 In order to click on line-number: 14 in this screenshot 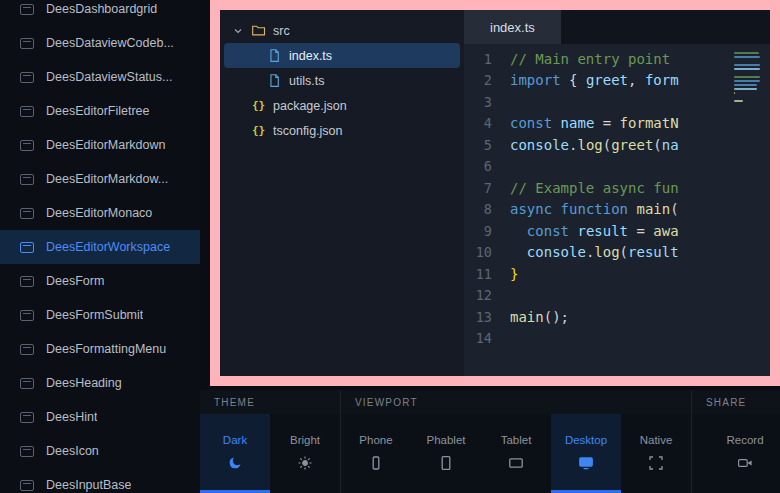, I will do `click(487, 338)`.